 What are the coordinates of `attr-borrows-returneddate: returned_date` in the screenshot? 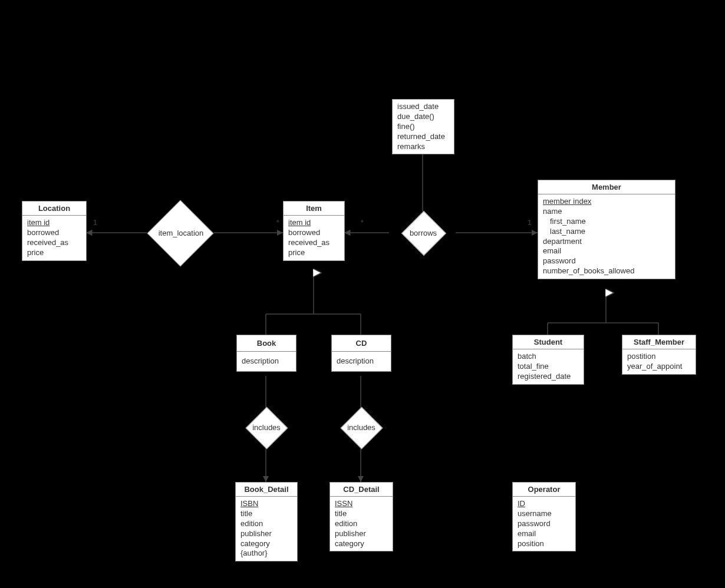 It's located at (423, 137).